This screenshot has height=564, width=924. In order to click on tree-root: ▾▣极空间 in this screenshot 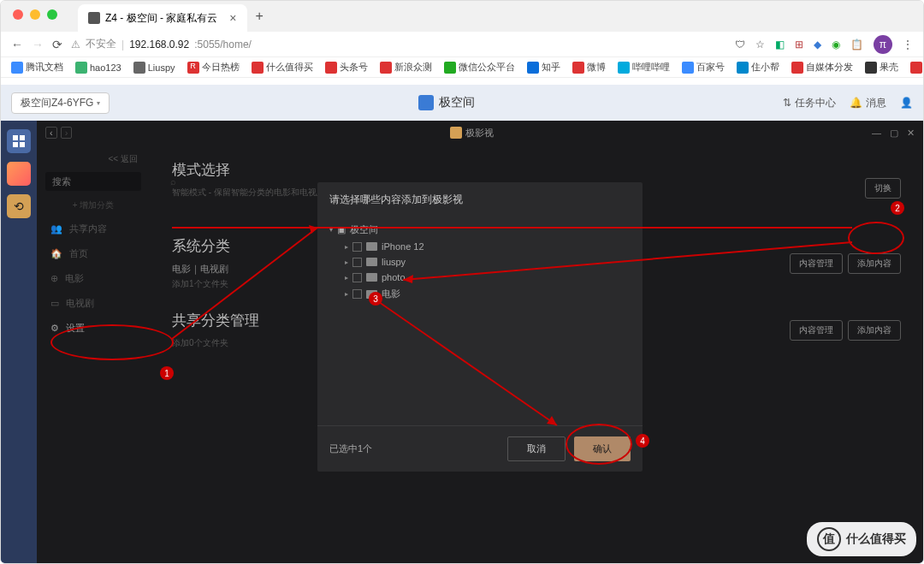, I will do `click(480, 229)`.